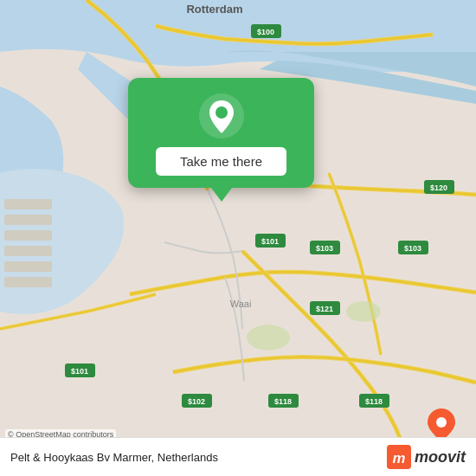 Image resolution: width=476 pixels, height=476 pixels. I want to click on bottom-bar: Pelt & Hooykaas Bv Marmer, Netherlands m…, so click(238, 457).